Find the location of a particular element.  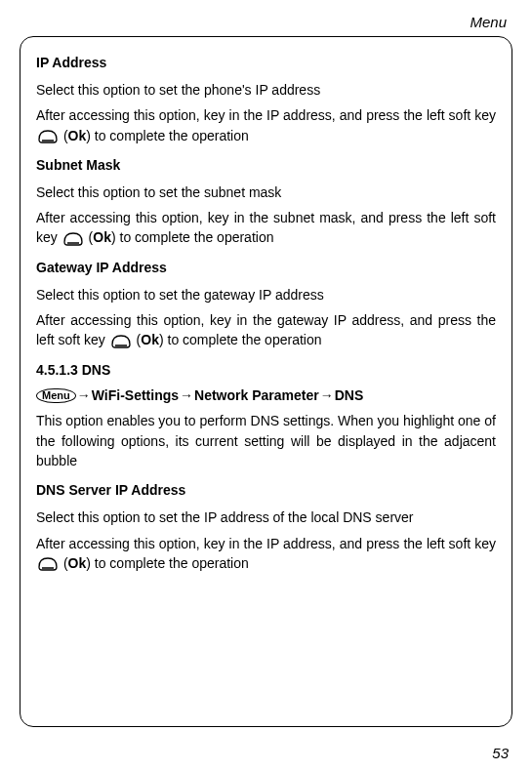

nav-wifi-settings: WiFi-Settings is located at coordinates (135, 395).